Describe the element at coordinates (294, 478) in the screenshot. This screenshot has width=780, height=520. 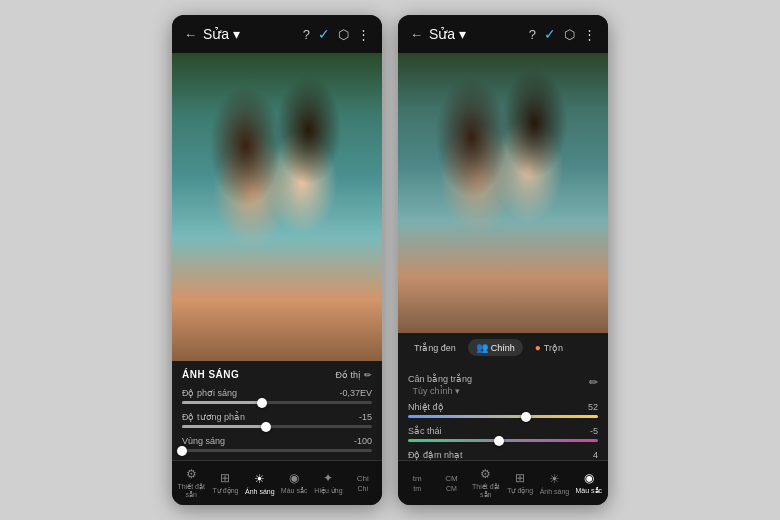
I see `color-icon-left: ◉` at that location.